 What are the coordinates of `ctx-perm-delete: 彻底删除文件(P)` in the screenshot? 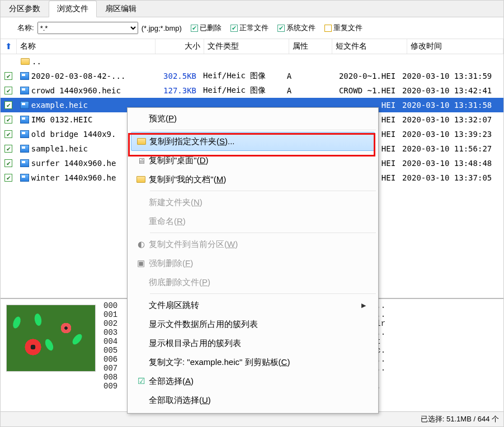 It's located at (253, 282).